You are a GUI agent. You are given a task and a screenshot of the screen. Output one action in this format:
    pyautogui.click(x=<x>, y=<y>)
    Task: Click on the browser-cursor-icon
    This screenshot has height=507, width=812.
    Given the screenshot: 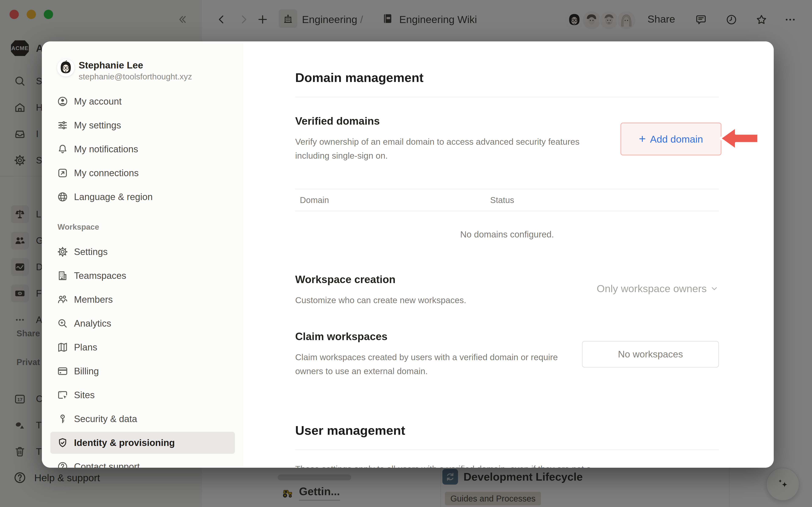 What is the action you would take?
    pyautogui.click(x=62, y=395)
    